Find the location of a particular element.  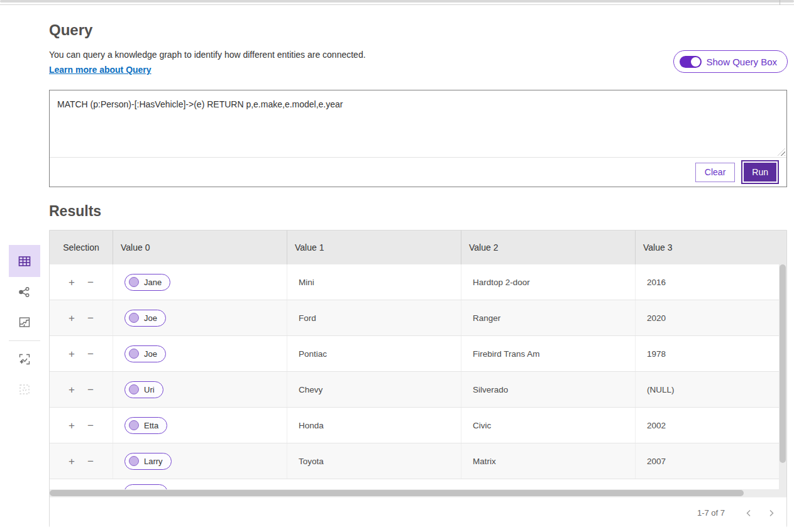

results-title: Results is located at coordinates (75, 211).